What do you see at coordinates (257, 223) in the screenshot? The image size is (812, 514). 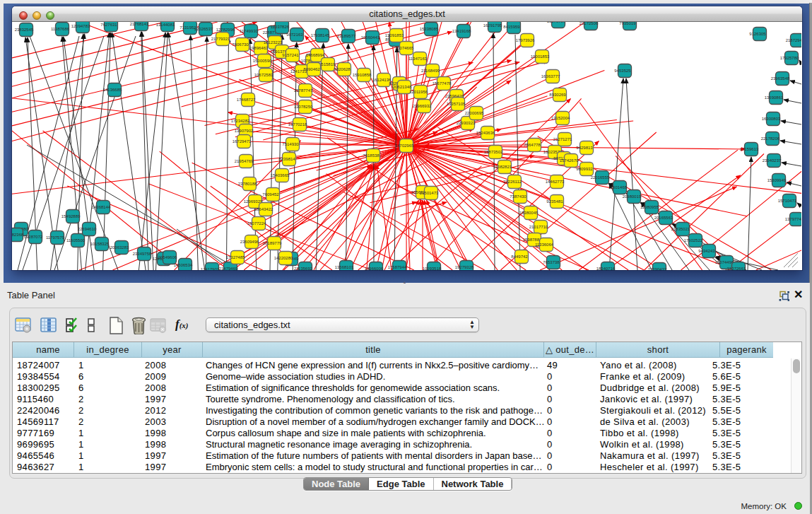 I see `svg-text: 16077224` at bounding box center [257, 223].